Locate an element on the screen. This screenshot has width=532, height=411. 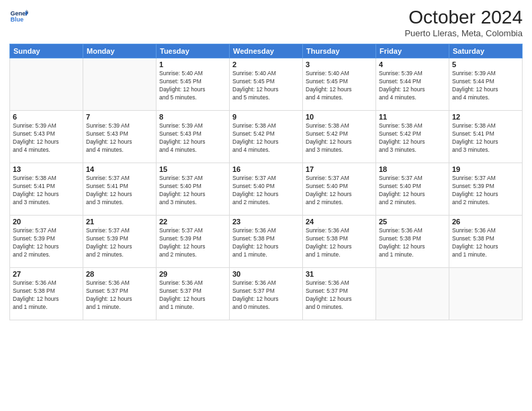
week-row-2: 6Sunrise: 5:39 AM Sunset: 5:43 PM Daylig… is located at coordinates (266, 137).